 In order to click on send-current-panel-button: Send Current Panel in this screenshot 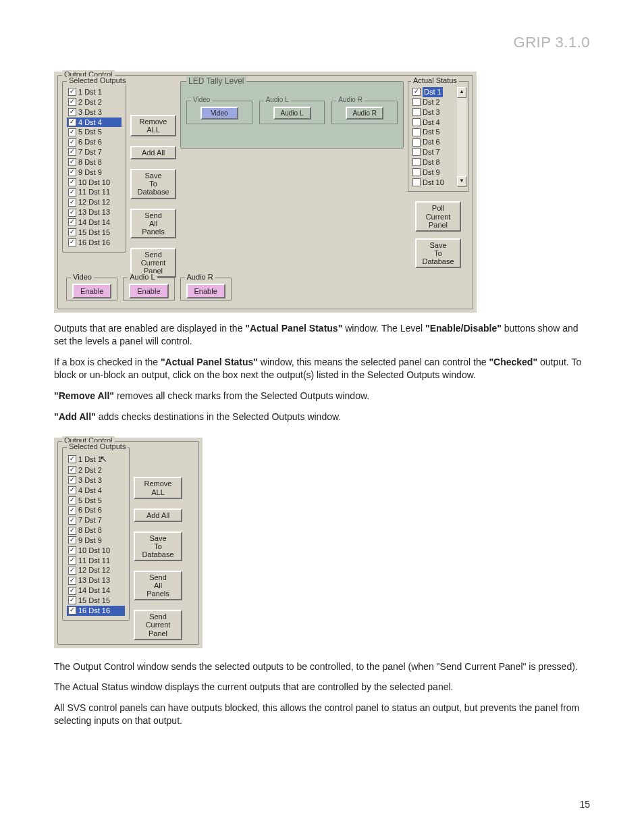, I will do `click(158, 625)`.